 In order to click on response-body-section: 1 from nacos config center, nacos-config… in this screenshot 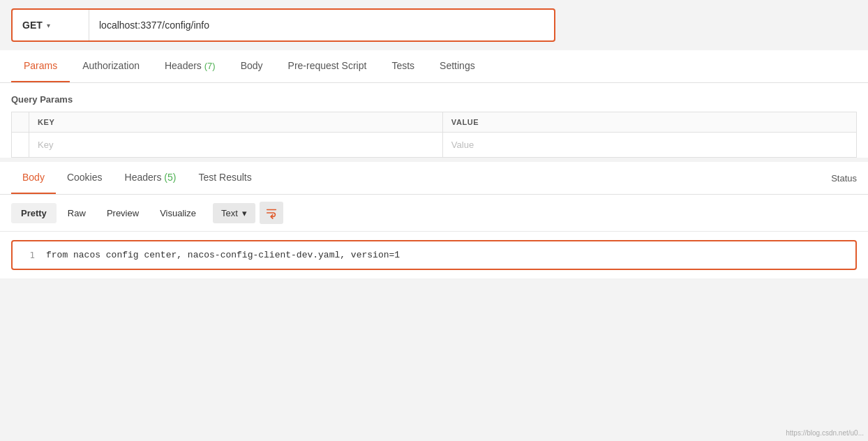, I will do `click(434, 255)`.